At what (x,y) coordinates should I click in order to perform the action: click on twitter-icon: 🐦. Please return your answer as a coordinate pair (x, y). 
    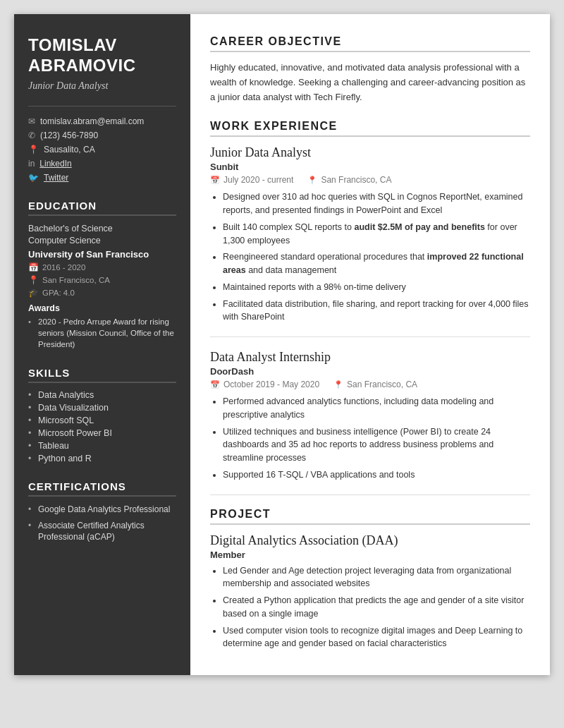
    Looking at the image, I should click on (34, 178).